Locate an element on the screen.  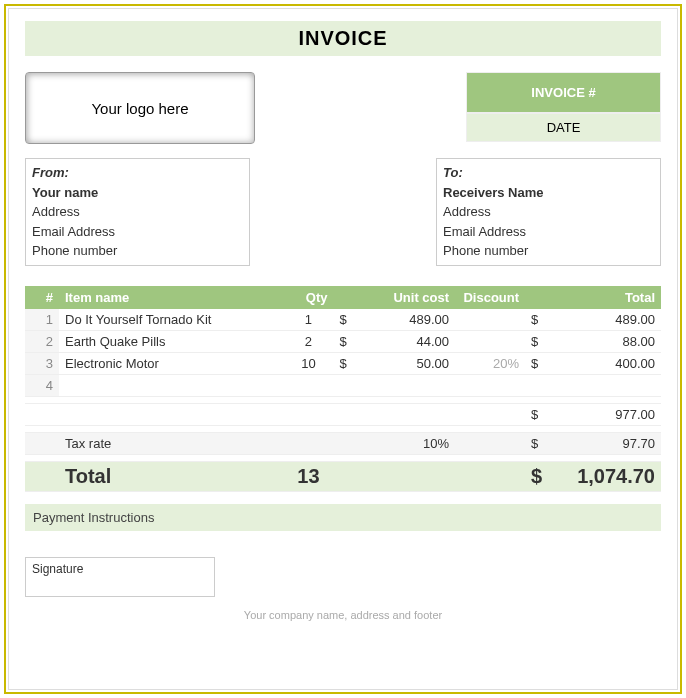
row-item is located at coordinates (171, 385).